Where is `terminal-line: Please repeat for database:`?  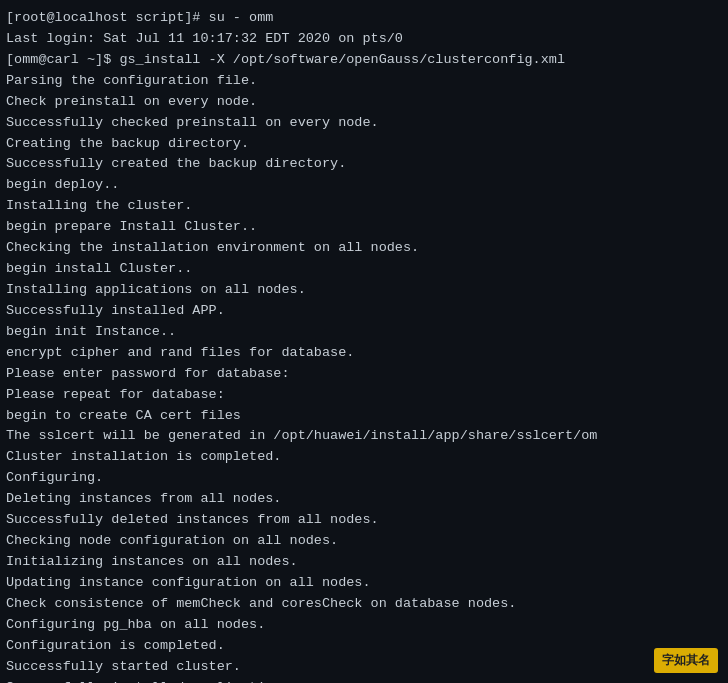
terminal-line: Please repeat for database: is located at coordinates (364, 396).